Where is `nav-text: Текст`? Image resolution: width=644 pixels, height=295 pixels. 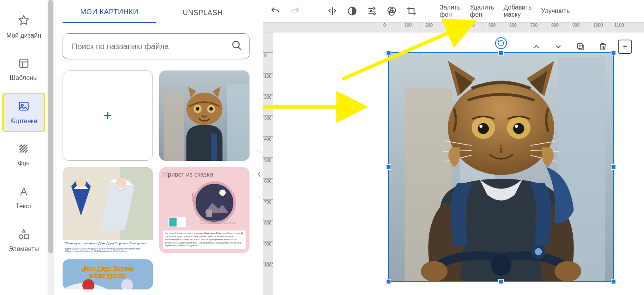
nav-text: Текст is located at coordinates (24, 198).